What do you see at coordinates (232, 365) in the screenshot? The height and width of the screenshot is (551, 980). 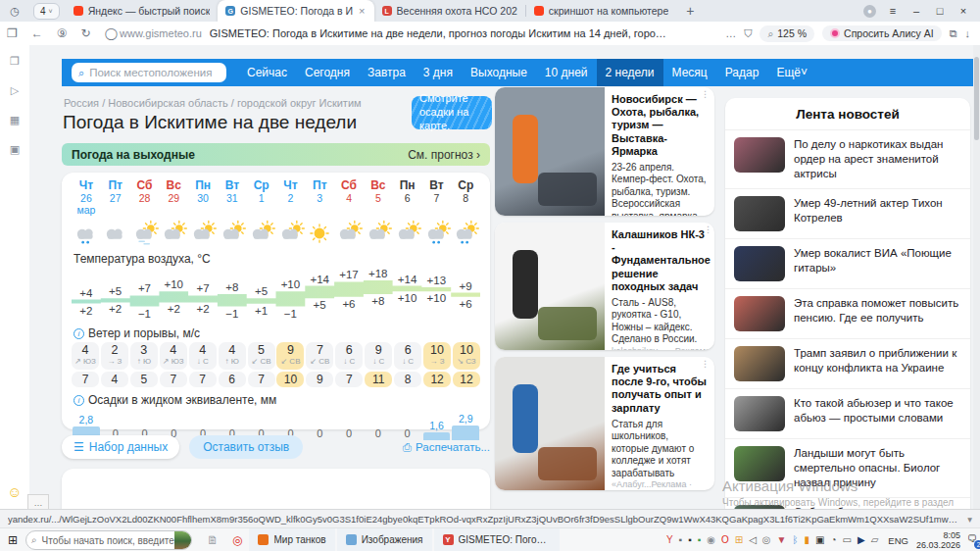 I see `wind-cell: 4↑ Ю6` at bounding box center [232, 365].